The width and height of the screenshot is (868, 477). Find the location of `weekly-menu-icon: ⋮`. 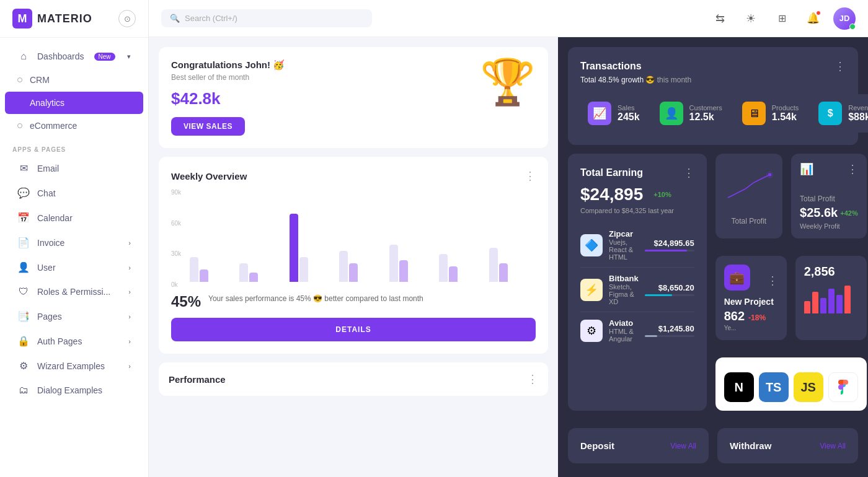

weekly-menu-icon: ⋮ is located at coordinates (530, 176).